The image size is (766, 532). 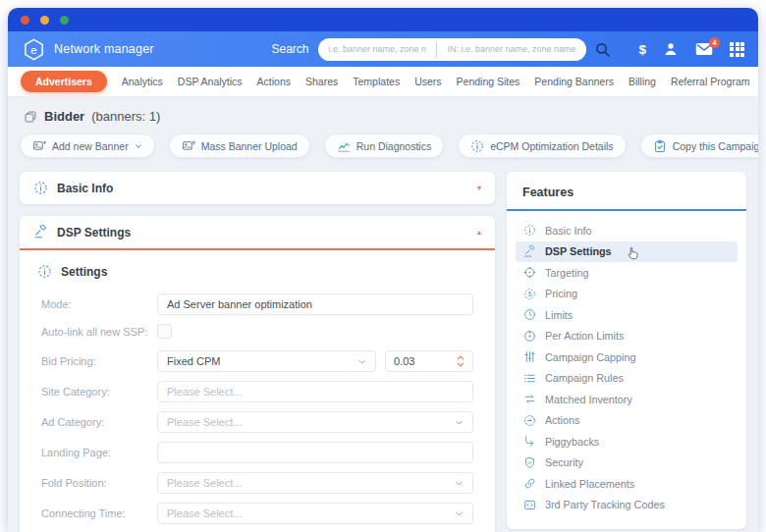 What do you see at coordinates (257, 422) in the screenshot?
I see `form-row-ad-category: Ad Category: Please Select...` at bounding box center [257, 422].